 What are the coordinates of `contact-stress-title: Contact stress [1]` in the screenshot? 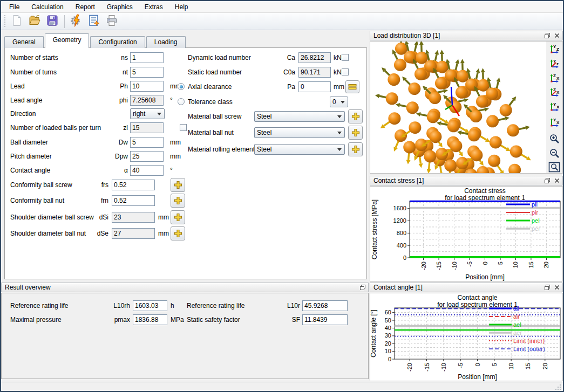 It's located at (457, 181).